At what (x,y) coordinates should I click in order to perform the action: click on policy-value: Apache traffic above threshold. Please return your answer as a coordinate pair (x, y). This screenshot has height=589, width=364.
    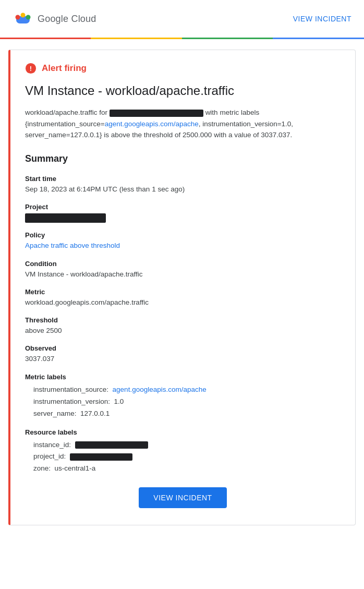
    Looking at the image, I should click on (183, 246).